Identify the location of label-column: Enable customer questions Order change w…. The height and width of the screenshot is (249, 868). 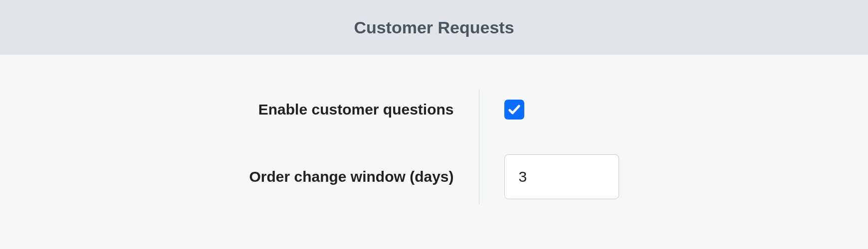
(364, 147).